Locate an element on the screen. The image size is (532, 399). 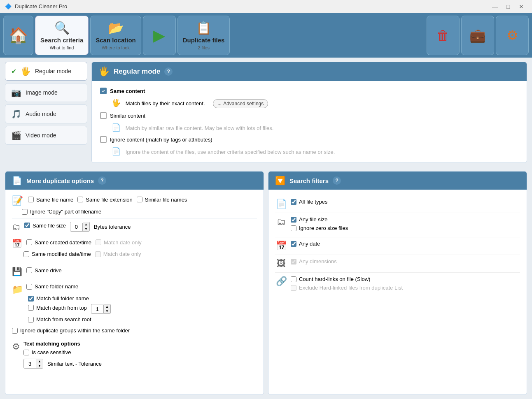
ignore-duplicate-groups-checkbox is located at coordinates (15, 331).